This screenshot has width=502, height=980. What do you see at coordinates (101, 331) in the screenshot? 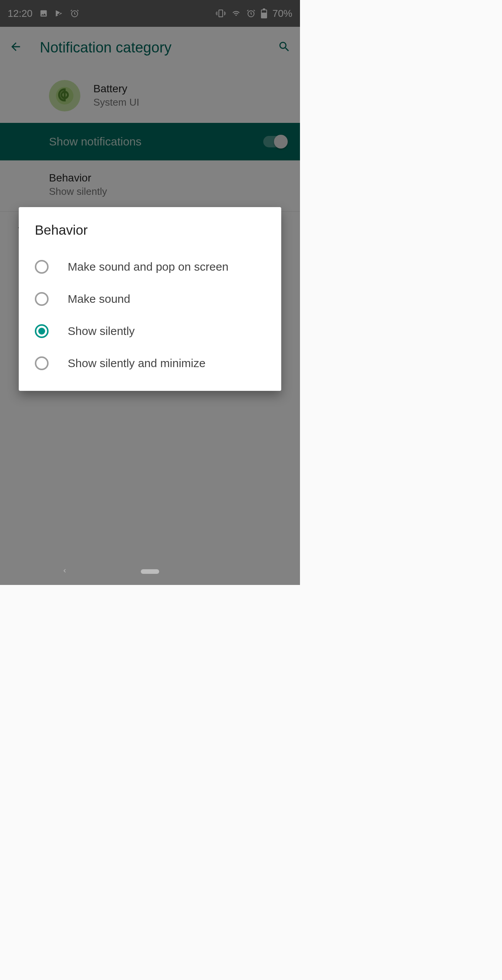
I see `radio-label: Show silently` at bounding box center [101, 331].